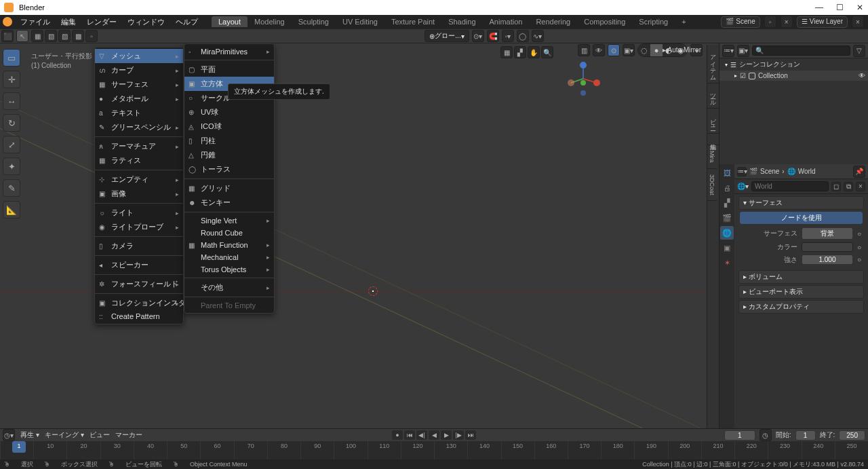  What do you see at coordinates (493, 36) in the screenshot?
I see `snap-toggle-icon: 🧲` at bounding box center [493, 36].